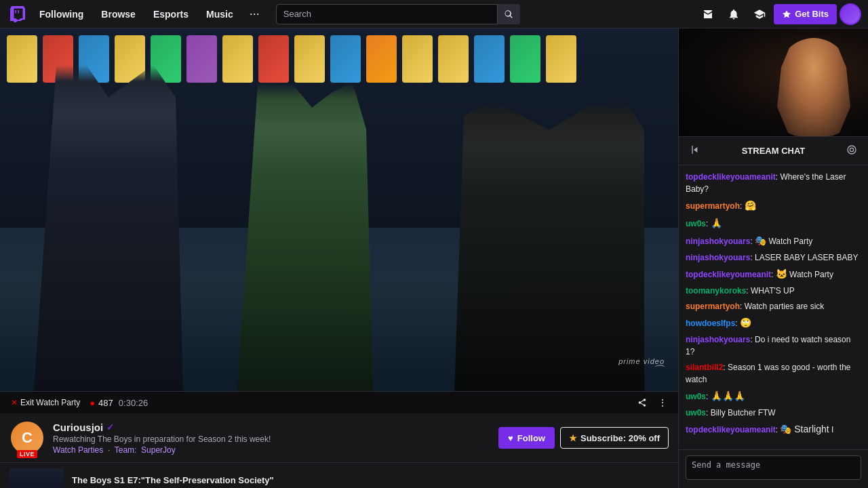 The height and width of the screenshot is (488, 868). Describe the element at coordinates (434, 14) in the screenshot. I see `top-navigation: Following Browse Esports Music ···` at that location.